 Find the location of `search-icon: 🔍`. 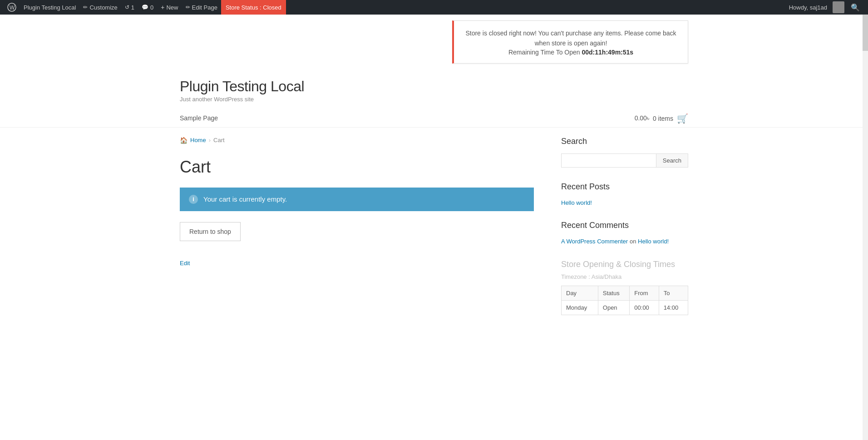

search-icon: 🔍 is located at coordinates (855, 7).